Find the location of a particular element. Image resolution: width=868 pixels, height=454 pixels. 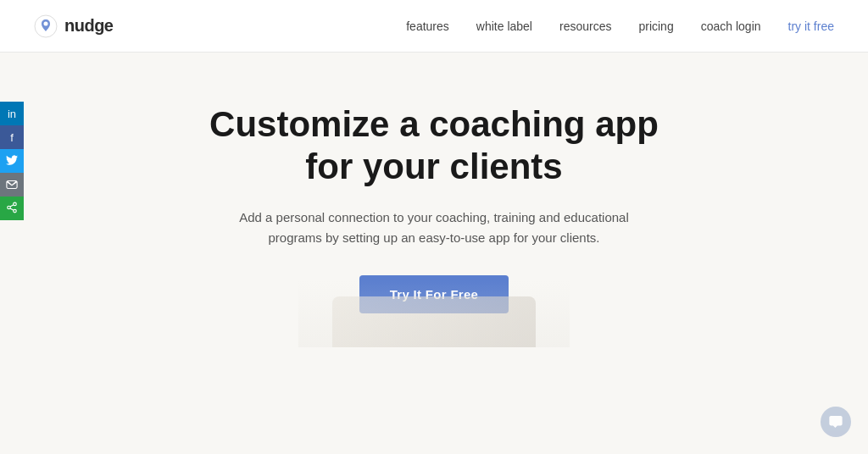

nav-coach-login: coach login is located at coordinates (731, 26).